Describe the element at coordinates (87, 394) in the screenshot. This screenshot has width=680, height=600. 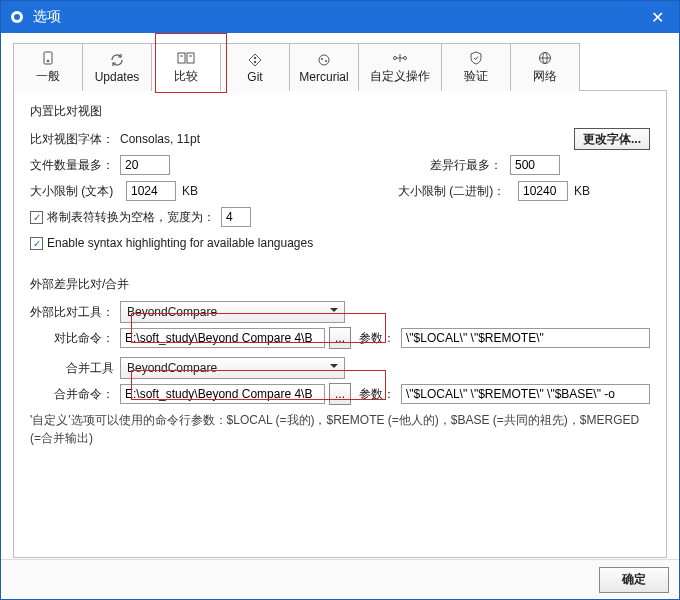
I see `merge-cmd-label: 合并命令：` at that location.